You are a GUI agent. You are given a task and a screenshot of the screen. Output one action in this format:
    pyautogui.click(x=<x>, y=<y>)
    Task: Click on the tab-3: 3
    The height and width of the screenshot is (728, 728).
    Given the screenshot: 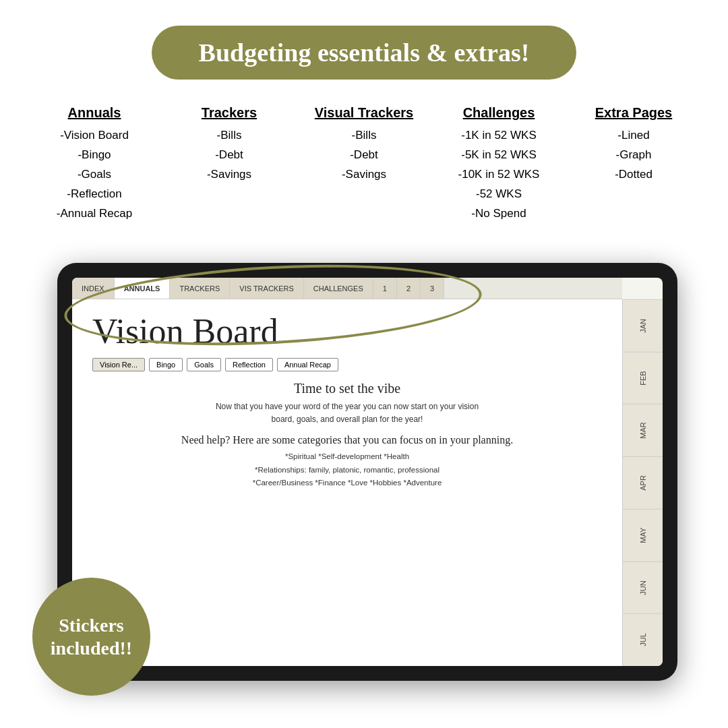 What is the action you would take?
    pyautogui.click(x=433, y=289)
    